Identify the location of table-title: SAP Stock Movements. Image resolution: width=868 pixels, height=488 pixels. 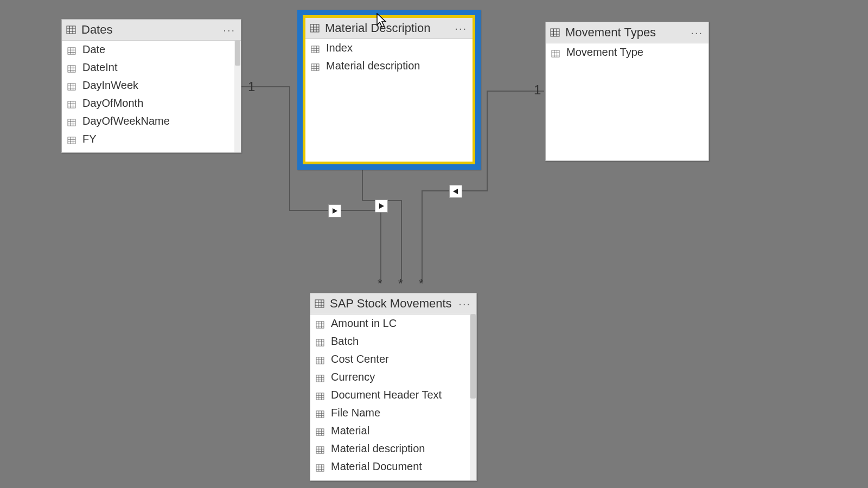
(391, 304).